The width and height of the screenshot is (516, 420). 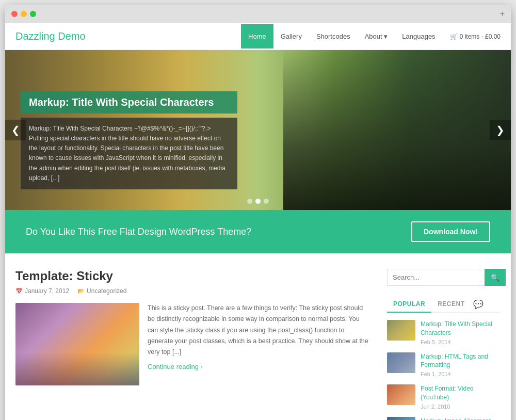 I want to click on minimize-button, so click(x=24, y=14).